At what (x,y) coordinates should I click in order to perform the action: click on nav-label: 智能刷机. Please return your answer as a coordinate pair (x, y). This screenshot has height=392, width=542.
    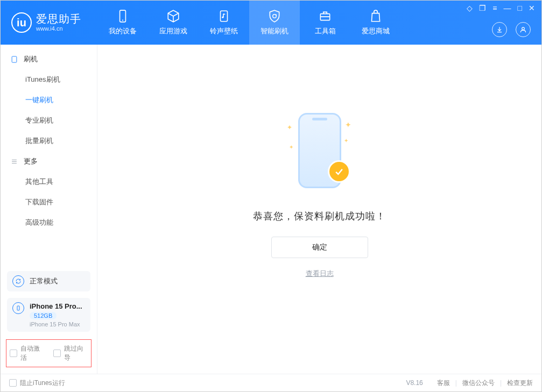
    Looking at the image, I should click on (274, 31).